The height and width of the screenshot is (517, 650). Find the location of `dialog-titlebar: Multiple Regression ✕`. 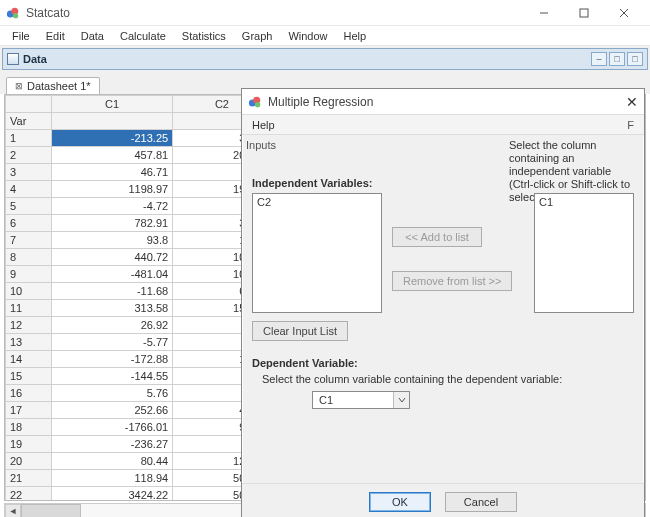

dialog-titlebar: Multiple Regression ✕ is located at coordinates (443, 102).